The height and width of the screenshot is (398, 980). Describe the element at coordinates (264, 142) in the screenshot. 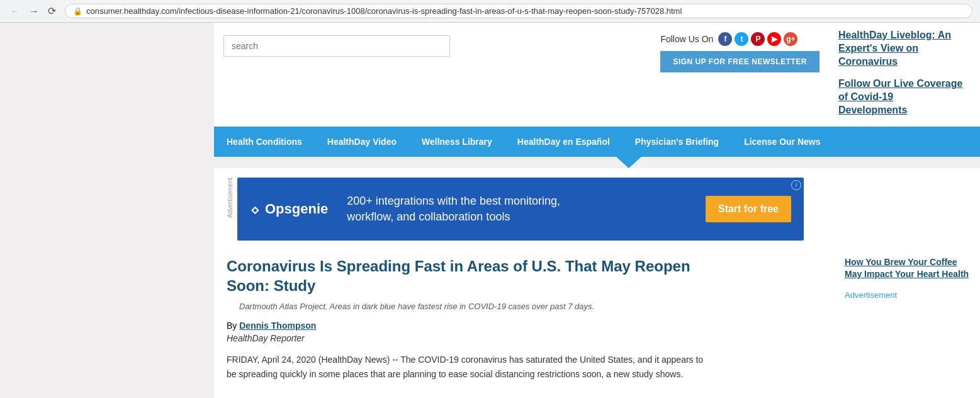

I see `nav-item-health-conditions: Health Conditions` at that location.